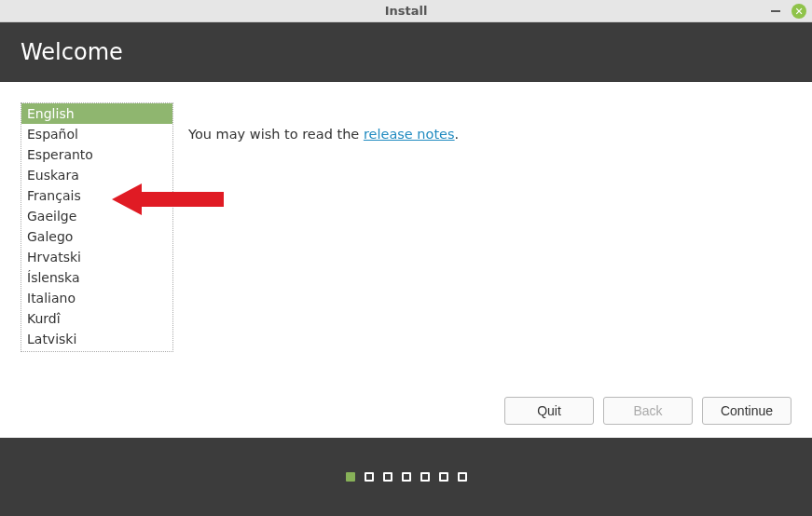 The height and width of the screenshot is (516, 812). What do you see at coordinates (276, 134) in the screenshot?
I see `info-prefix: You may wish to read the` at bounding box center [276, 134].